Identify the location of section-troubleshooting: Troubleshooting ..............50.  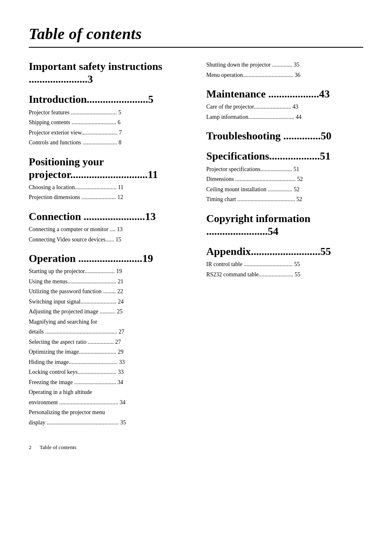
(285, 136).